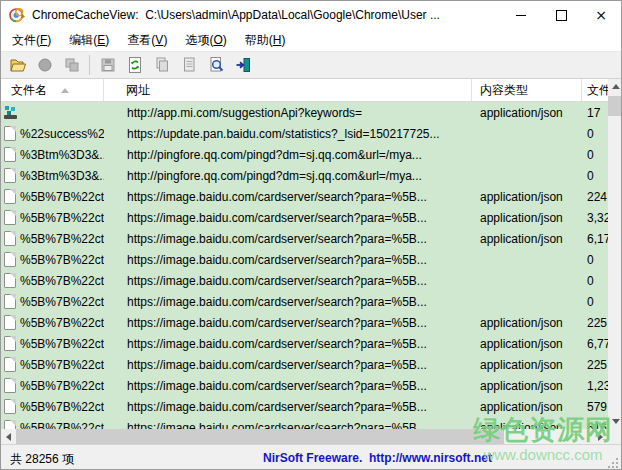 The height and width of the screenshot is (470, 622). I want to click on scroll-up-button, so click(615, 86).